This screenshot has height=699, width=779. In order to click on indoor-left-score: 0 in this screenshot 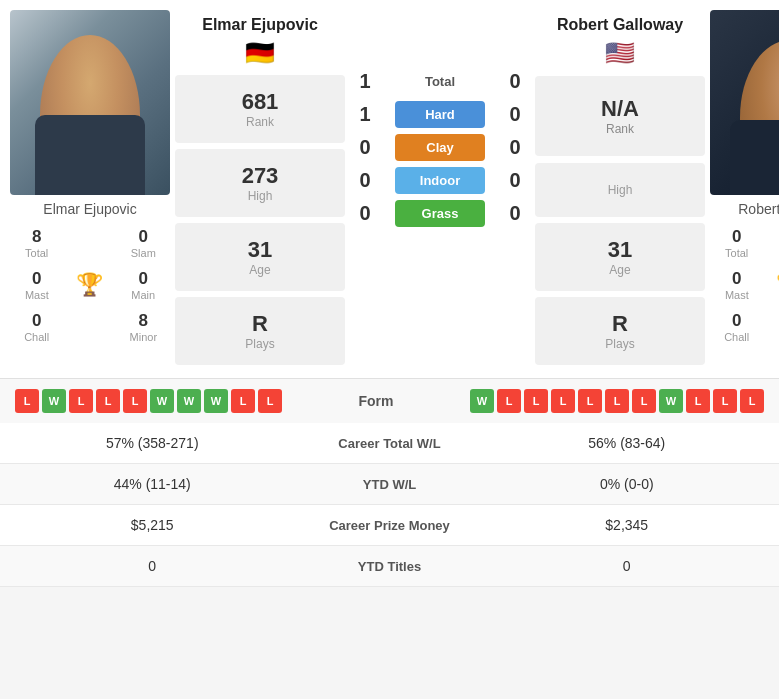, I will do `click(365, 180)`.